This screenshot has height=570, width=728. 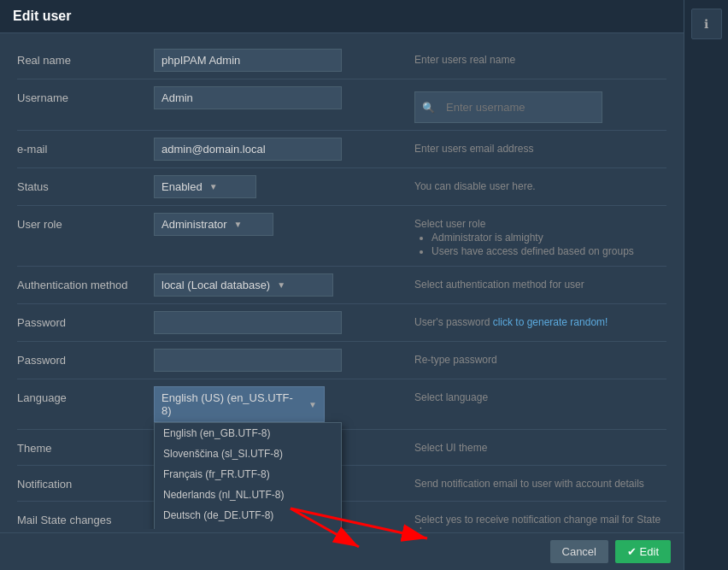 What do you see at coordinates (540, 224) in the screenshot?
I see `user-role-hint-title: Select user role` at bounding box center [540, 224].